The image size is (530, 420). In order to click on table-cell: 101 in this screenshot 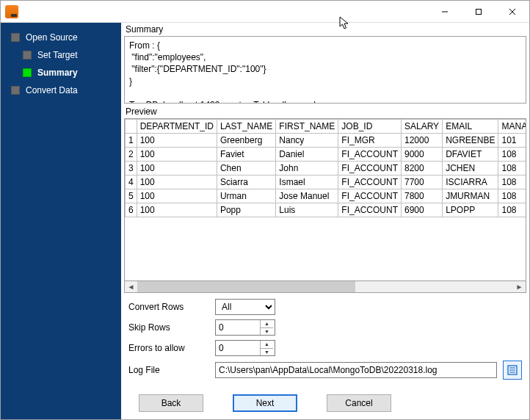, I will do `click(512, 141)`.